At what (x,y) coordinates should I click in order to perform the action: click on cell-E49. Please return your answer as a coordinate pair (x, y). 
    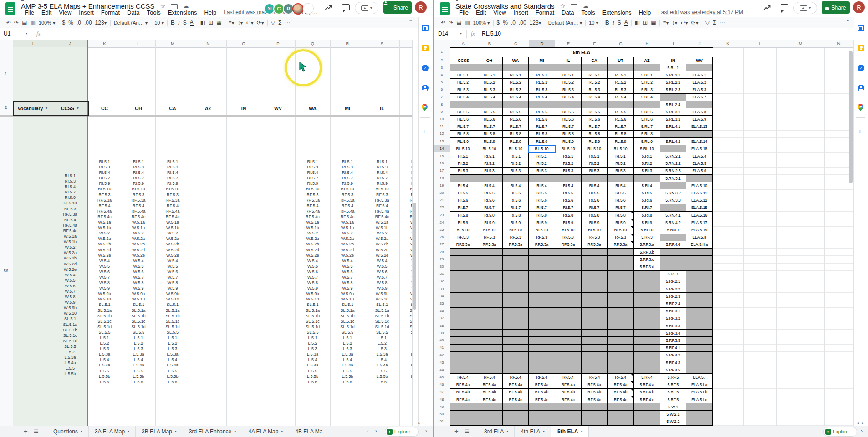
    Looking at the image, I should click on (568, 407).